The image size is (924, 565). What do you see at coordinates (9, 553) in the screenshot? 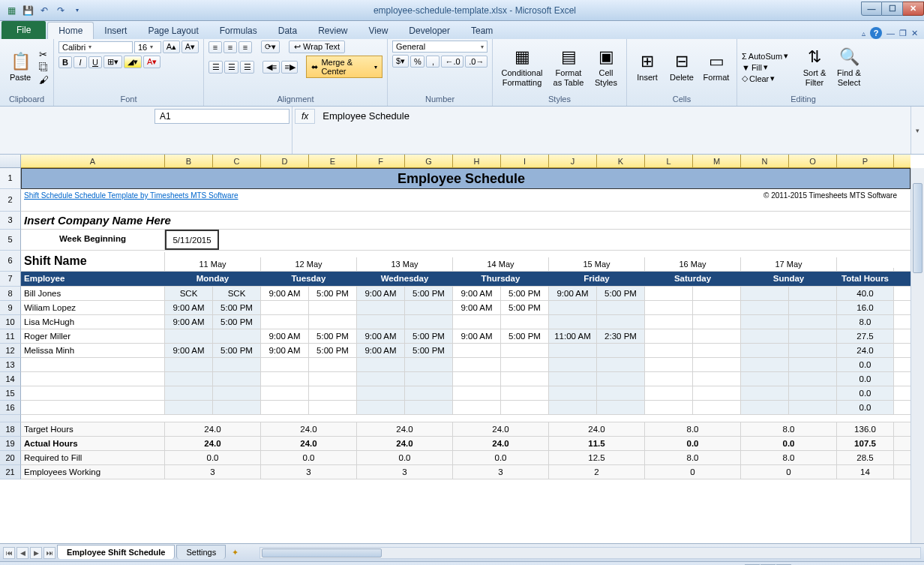
I see `first-sheet-button: ⏮` at bounding box center [9, 553].